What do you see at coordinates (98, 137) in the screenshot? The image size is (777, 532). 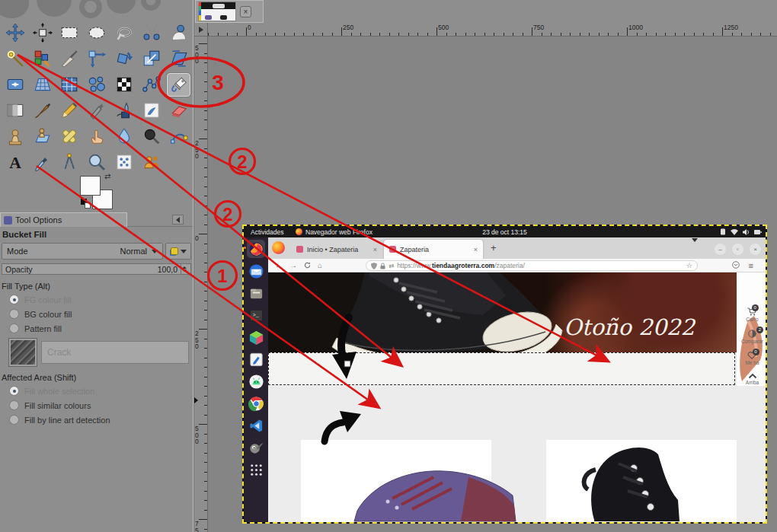 I see `tool-smudge-icon` at bounding box center [98, 137].